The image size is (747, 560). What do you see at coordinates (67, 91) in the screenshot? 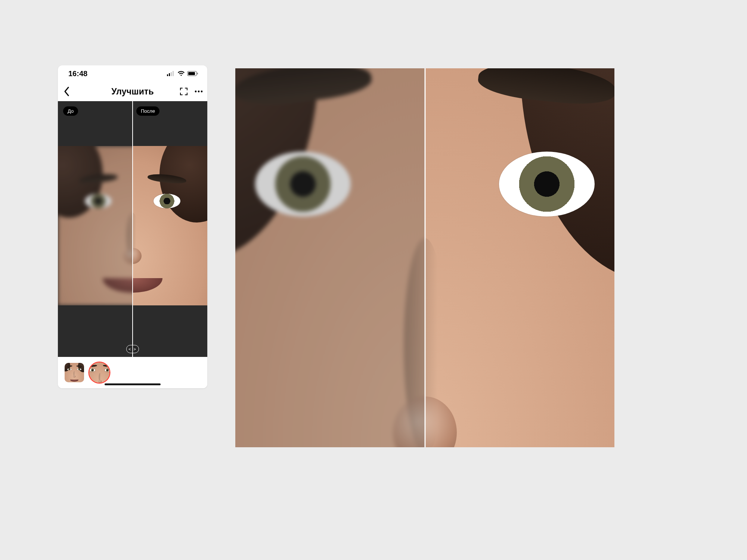
I see `chevron-left-icon` at bounding box center [67, 91].